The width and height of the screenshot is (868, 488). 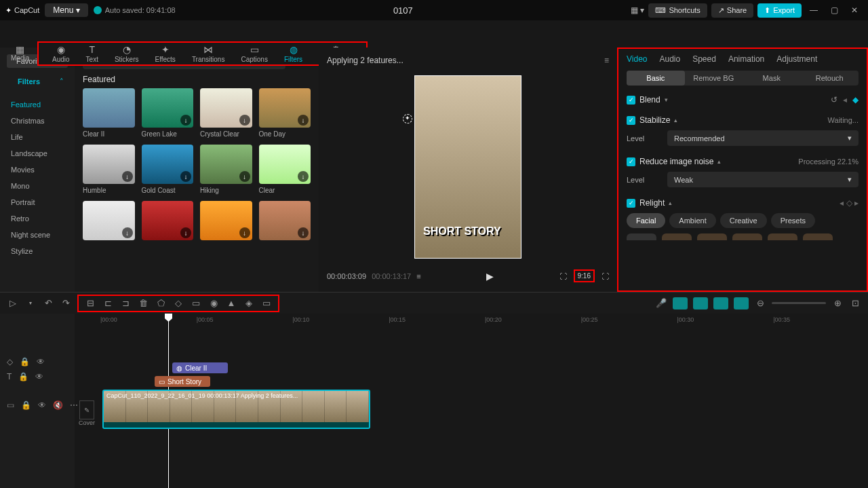 I want to click on nav-audio: ◉Audio, so click(x=61, y=54).